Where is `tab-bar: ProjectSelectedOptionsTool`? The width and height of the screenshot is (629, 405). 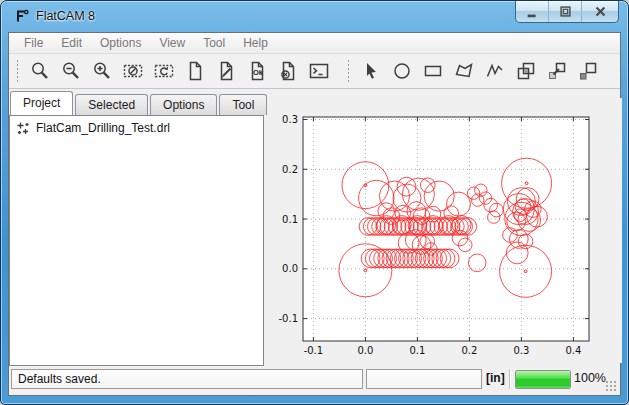
tab-bar: ProjectSelectedOptionsTool is located at coordinates (140, 104).